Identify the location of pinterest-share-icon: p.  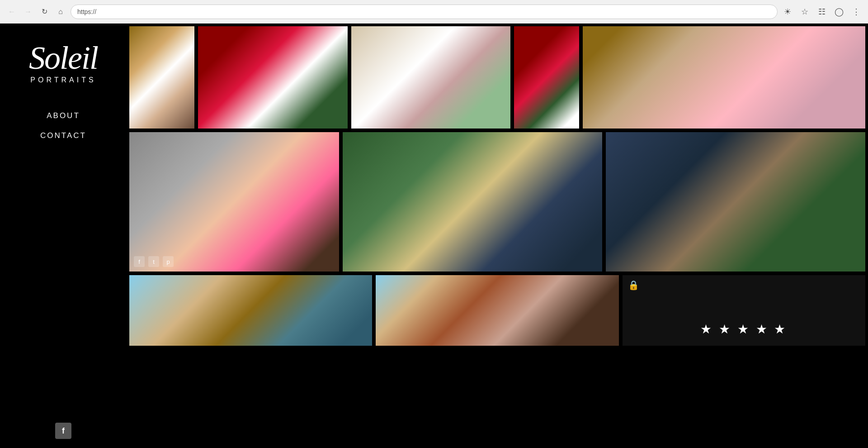
(168, 262).